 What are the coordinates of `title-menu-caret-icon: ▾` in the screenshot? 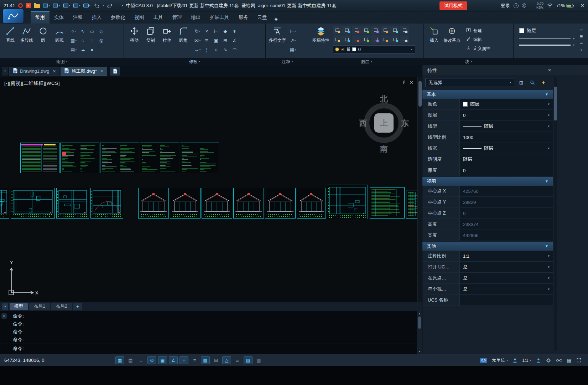 It's located at (123, 6).